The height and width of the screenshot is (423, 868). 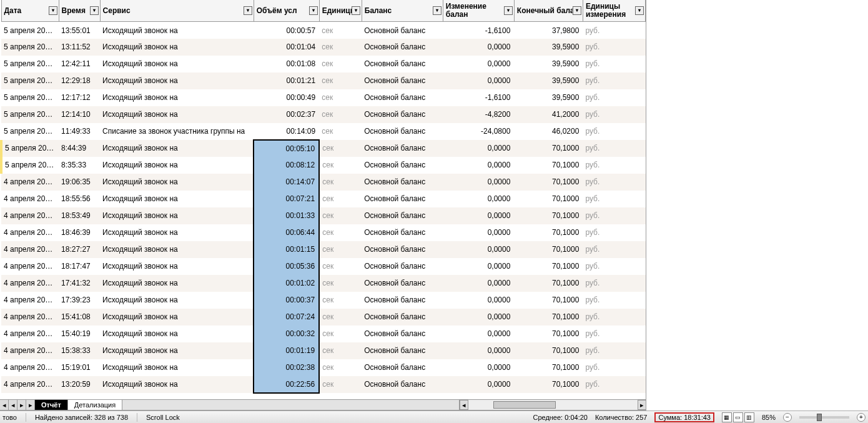 I want to click on horizontal-scrollbar: ◂ ▸, so click(x=553, y=405).